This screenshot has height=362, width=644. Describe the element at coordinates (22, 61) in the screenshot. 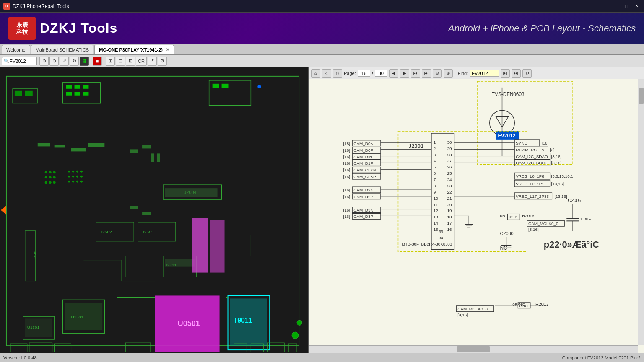

I see `search-input` at that location.